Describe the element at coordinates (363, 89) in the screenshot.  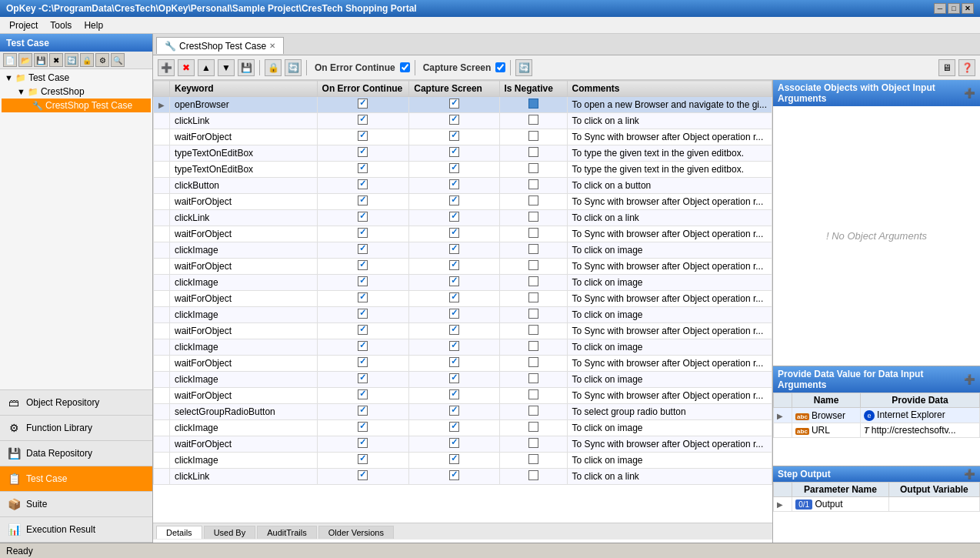
I see `col-on-error: On Error Continue` at that location.